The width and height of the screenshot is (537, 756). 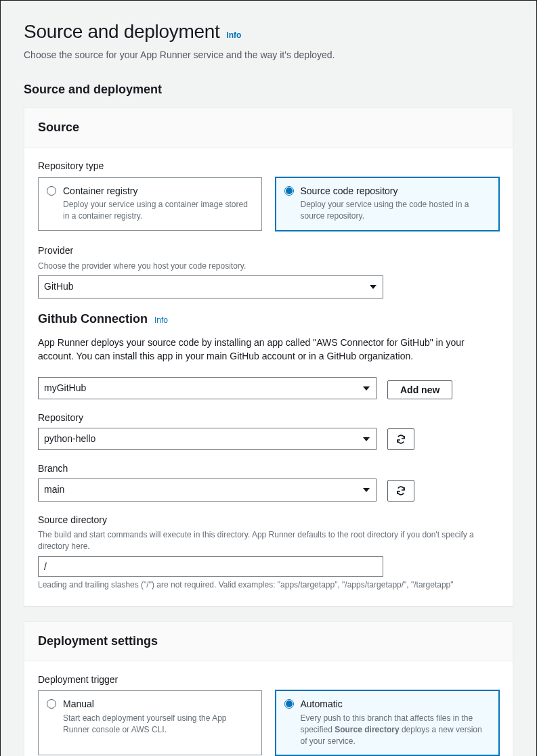 I want to click on branch-row: main, so click(x=268, y=490).